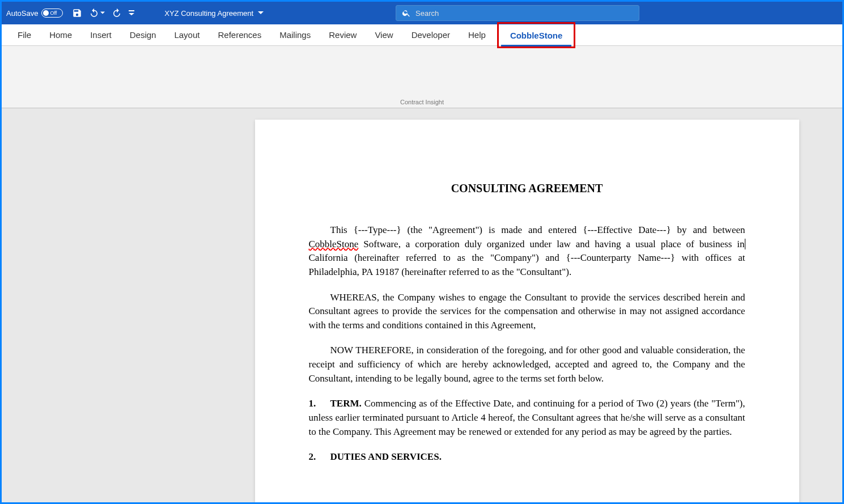 The width and height of the screenshot is (844, 504). I want to click on highlight-annotation: CobbleStone, so click(536, 35).